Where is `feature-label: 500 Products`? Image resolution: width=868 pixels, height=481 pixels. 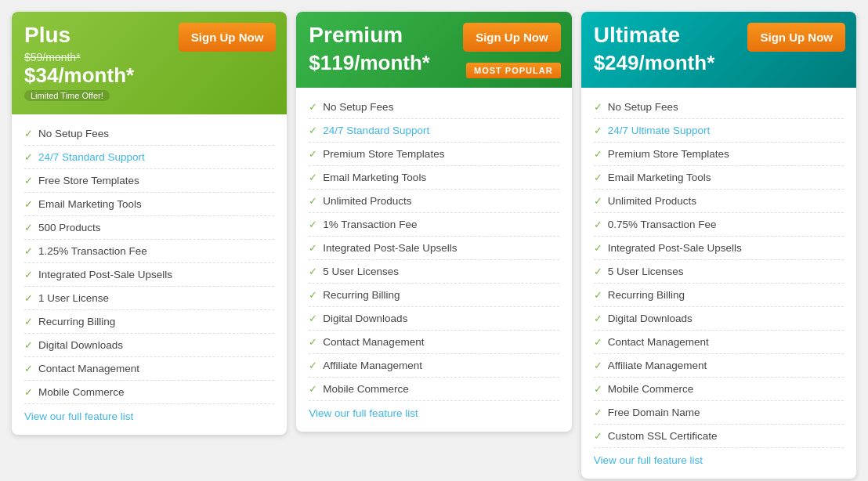
feature-label: 500 Products is located at coordinates (70, 227).